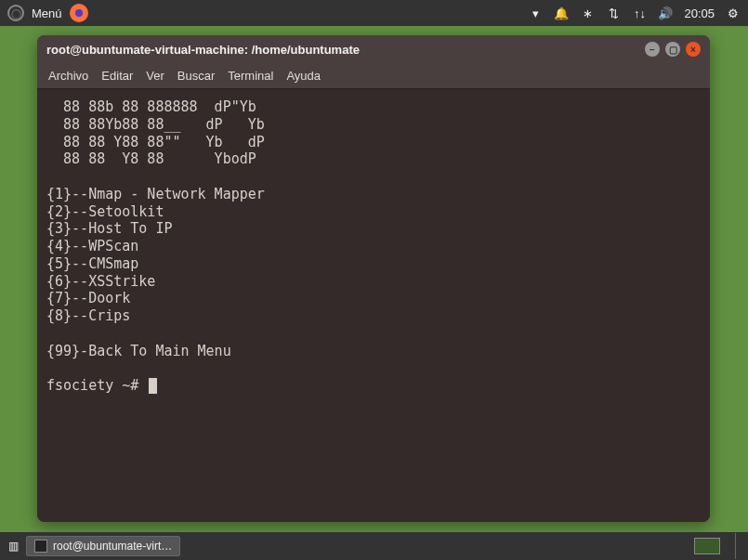 Image resolution: width=748 pixels, height=560 pixels. What do you see at coordinates (652, 49) in the screenshot?
I see `minimize-button: −` at bounding box center [652, 49].